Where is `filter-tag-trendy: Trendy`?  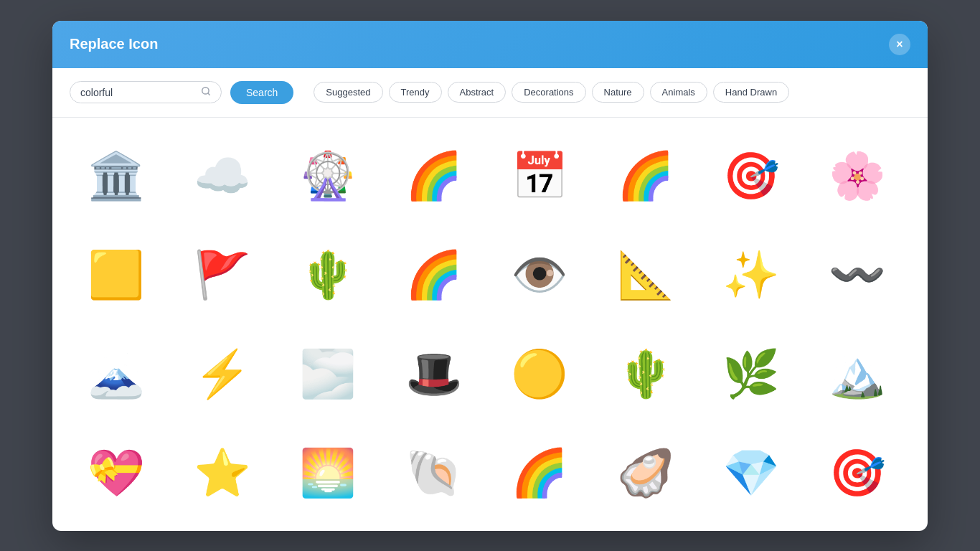 filter-tag-trendy: Trendy is located at coordinates (415, 92).